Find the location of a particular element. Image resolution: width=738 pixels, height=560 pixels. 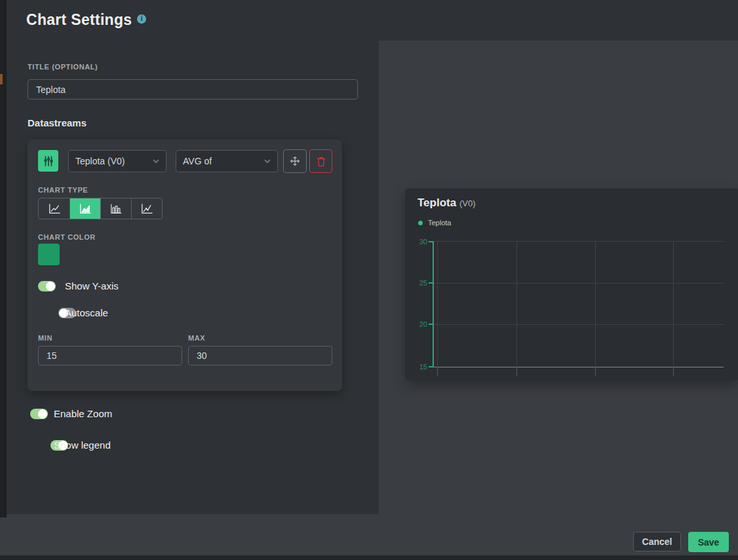

chart-type-line-button is located at coordinates (54, 208).